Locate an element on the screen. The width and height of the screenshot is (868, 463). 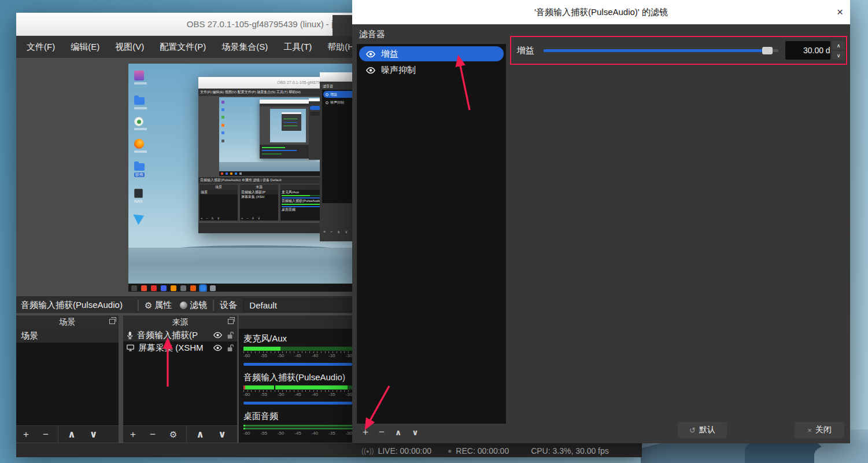
sources-toolbar: + − ⚙ ∧ ∨ is located at coordinates (180, 434).